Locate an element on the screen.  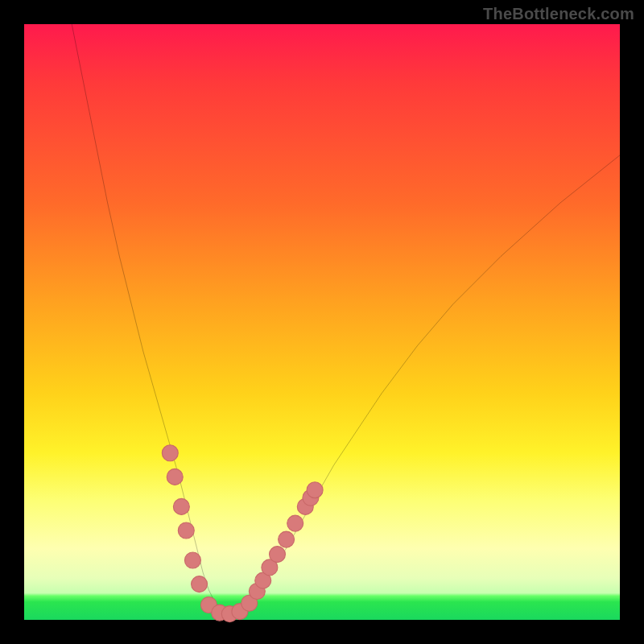
curve-markers is located at coordinates (242, 534).